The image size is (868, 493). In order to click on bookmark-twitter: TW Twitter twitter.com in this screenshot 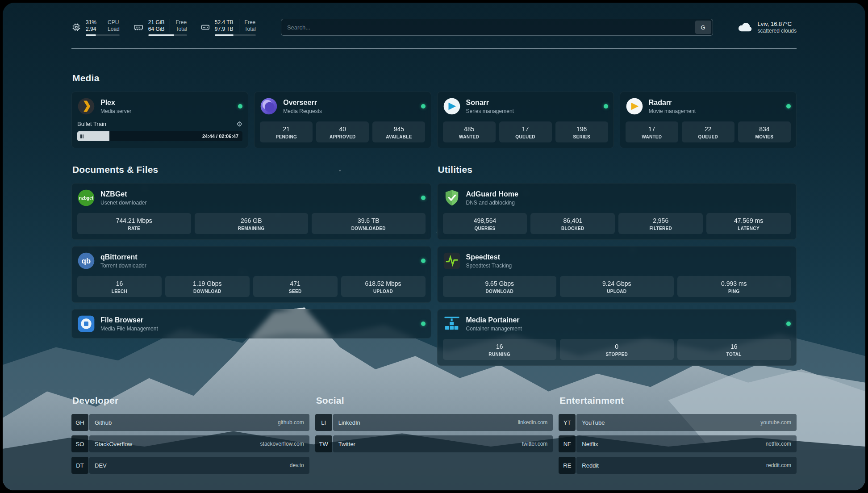, I will do `click(434, 444)`.